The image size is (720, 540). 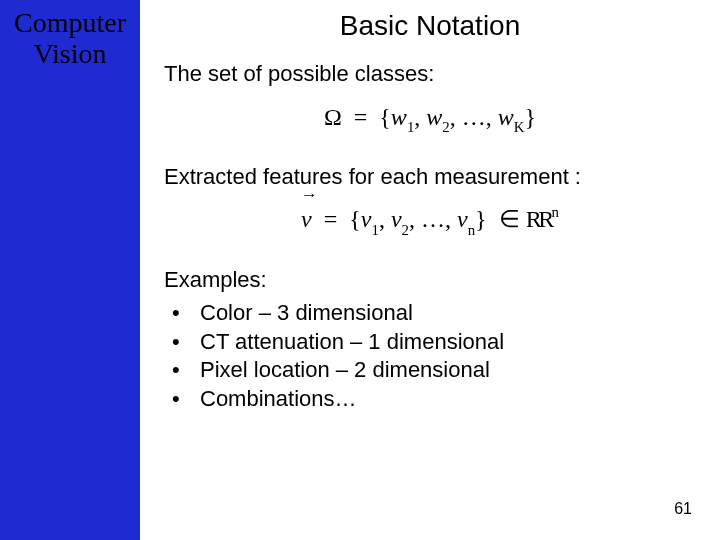 I want to click on sidebar-title-line1: Computer, so click(x=70, y=24).